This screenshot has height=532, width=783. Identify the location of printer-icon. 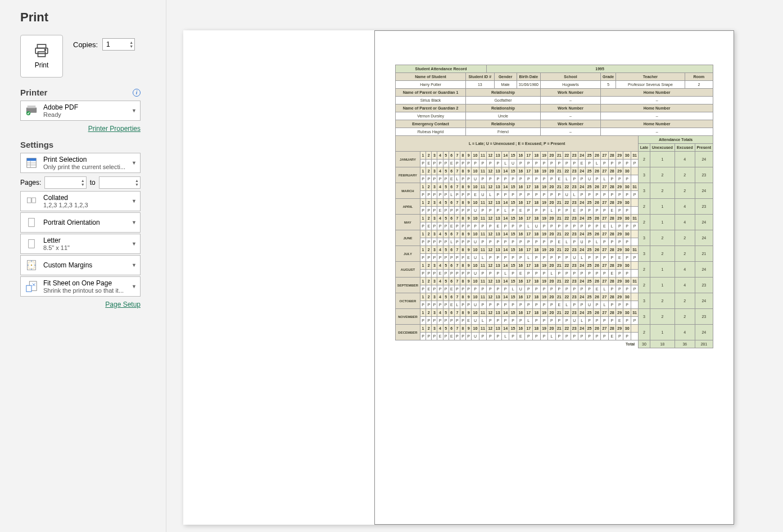
(42, 51).